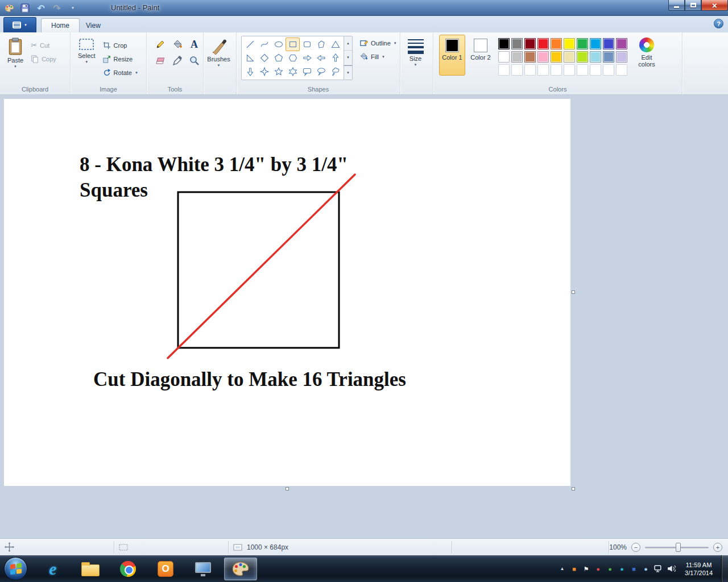 The image size is (728, 582). What do you see at coordinates (348, 43) in the screenshot?
I see `shapes-scroll-up-button: ▲` at bounding box center [348, 43].